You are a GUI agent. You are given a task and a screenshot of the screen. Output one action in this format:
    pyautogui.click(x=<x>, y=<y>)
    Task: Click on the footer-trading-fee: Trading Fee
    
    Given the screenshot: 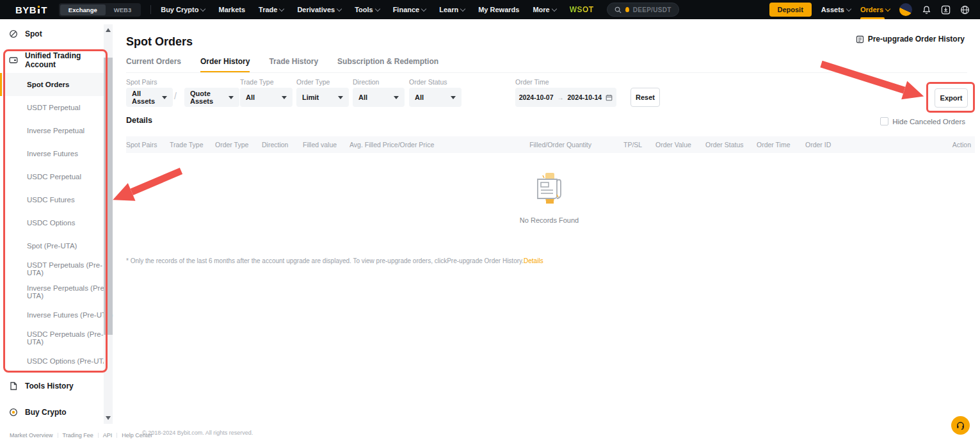 What is the action you would take?
    pyautogui.click(x=78, y=435)
    